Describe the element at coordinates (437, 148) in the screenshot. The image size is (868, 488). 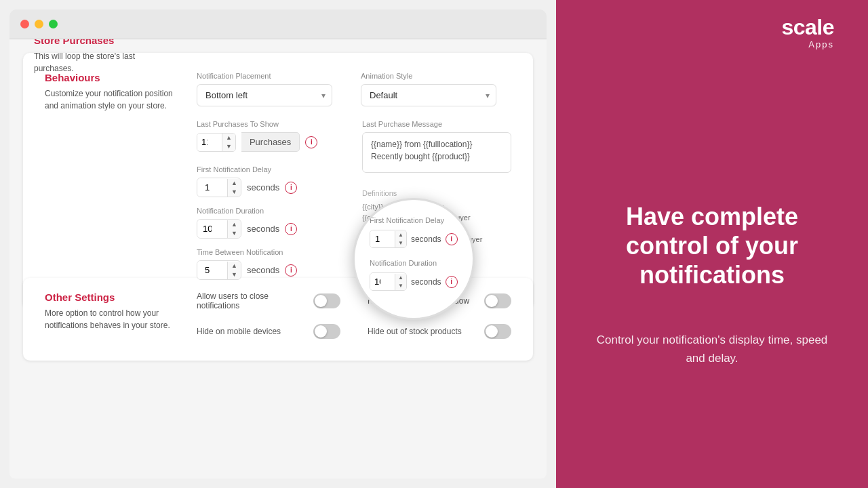
I see `last-message-row: Last Purchase Message {{name}} from {{fu…` at that location.